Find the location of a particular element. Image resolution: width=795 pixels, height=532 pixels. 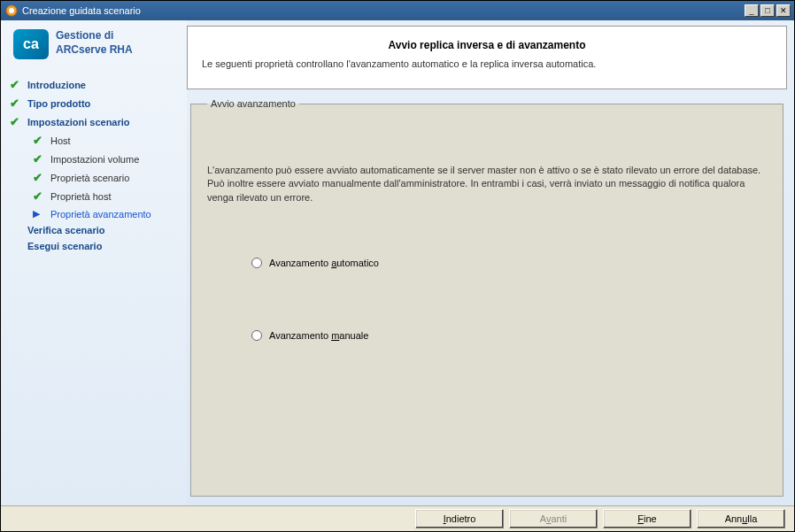

close-button: ✕ is located at coordinates (783, 11).